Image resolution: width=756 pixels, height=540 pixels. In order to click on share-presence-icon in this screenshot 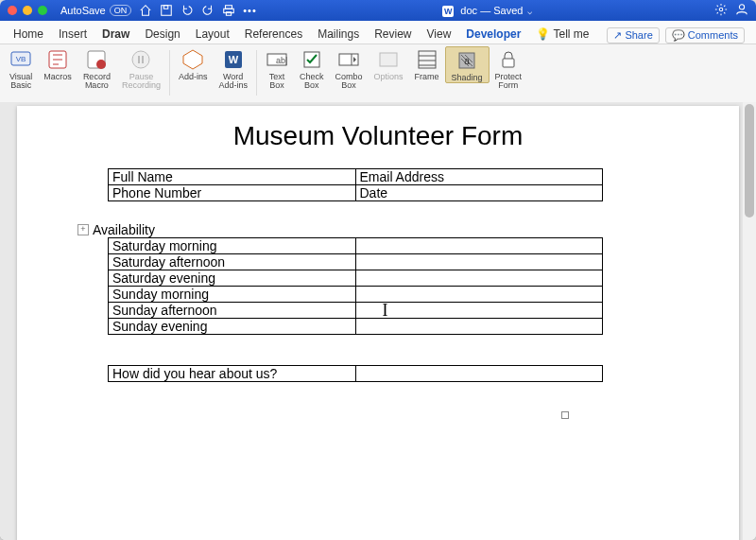, I will do `click(742, 10)`.